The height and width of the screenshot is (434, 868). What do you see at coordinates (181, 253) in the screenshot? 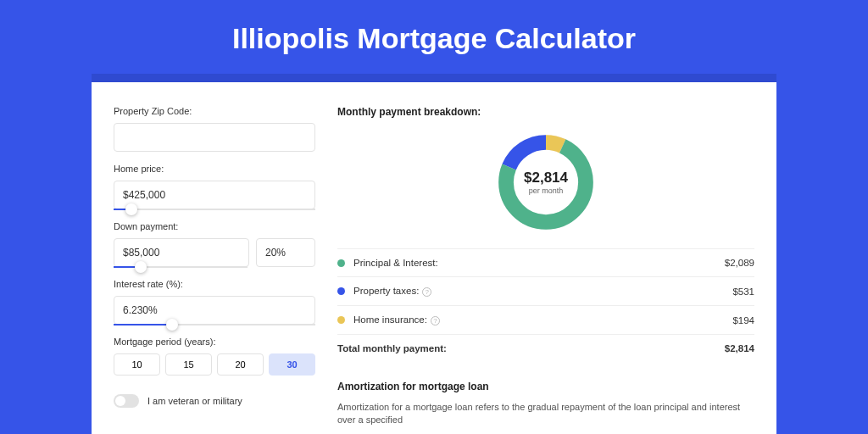
I see `down-payment-input` at bounding box center [181, 253].